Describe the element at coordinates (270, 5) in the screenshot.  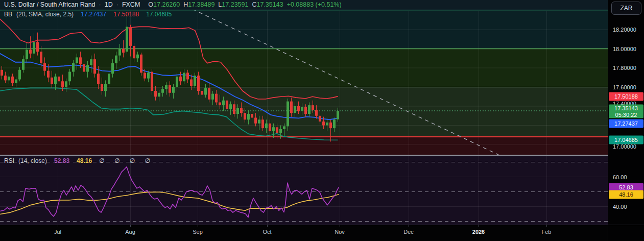
I see `close-value: 17.35143` at that location.